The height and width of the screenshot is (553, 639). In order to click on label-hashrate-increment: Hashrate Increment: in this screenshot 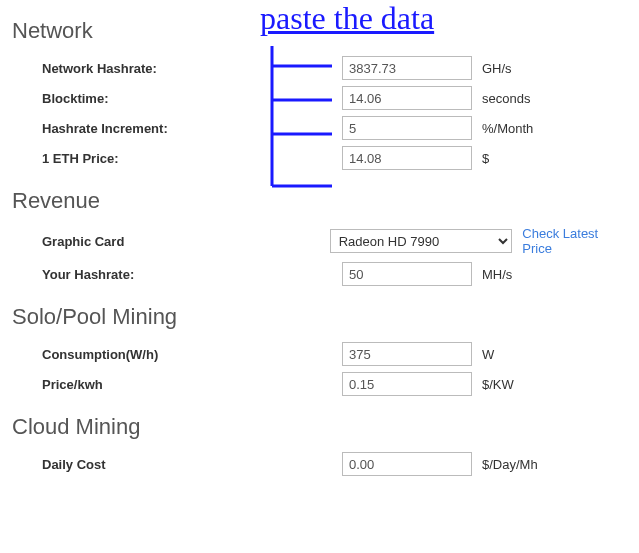, I will do `click(192, 128)`.